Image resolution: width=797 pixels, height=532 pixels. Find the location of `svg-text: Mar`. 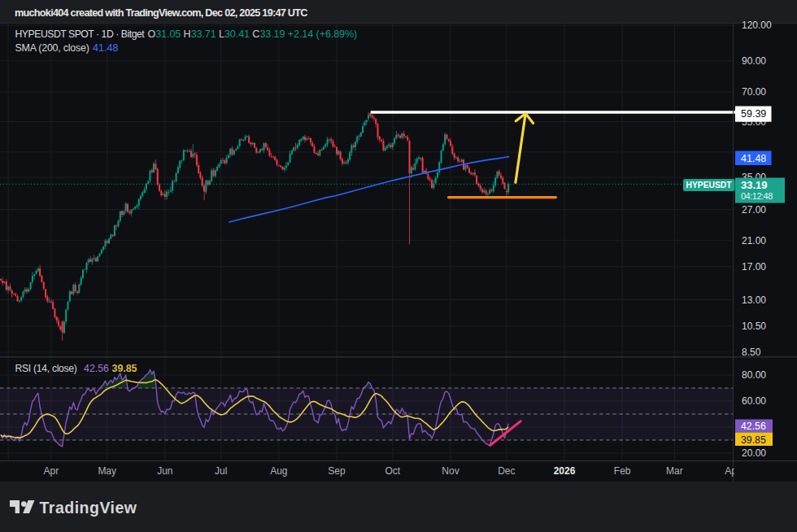

svg-text: Mar is located at coordinates (675, 471).